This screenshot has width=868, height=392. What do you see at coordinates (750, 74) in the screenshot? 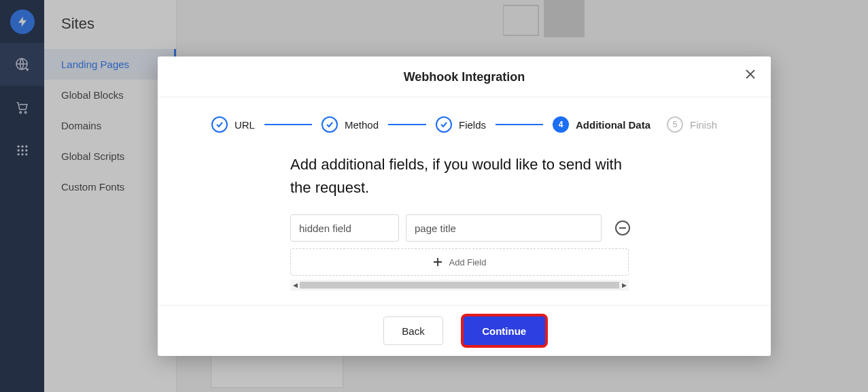
I see `close-icon` at bounding box center [750, 74].